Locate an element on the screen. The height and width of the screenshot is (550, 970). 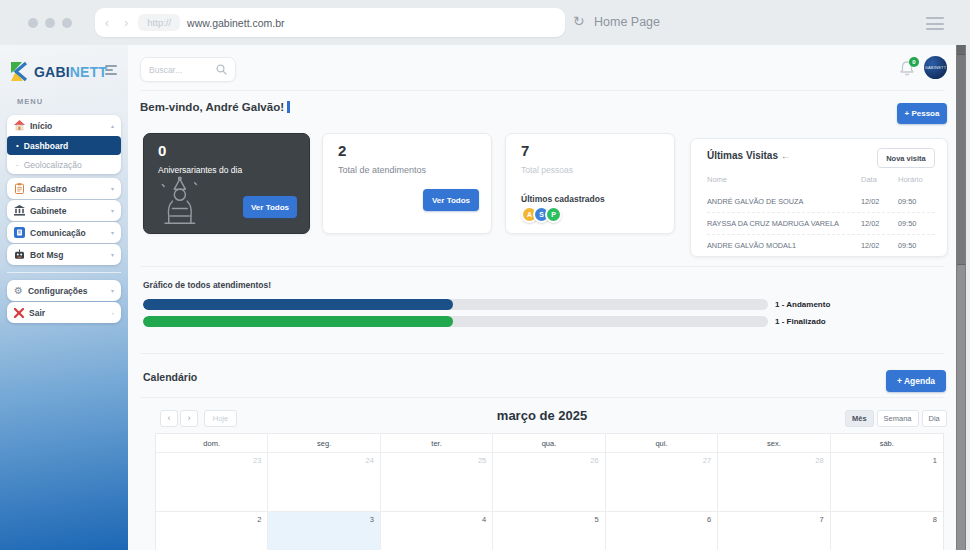
browser-menu-icon is located at coordinates (935, 26).